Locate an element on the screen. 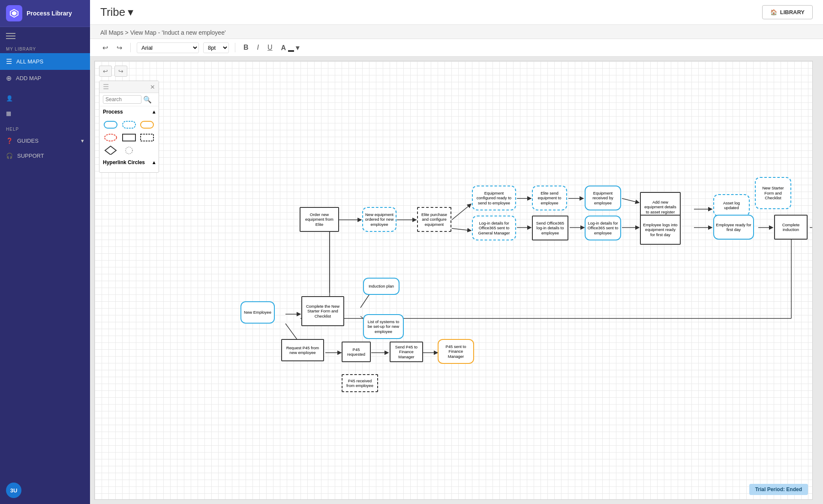  node-induction-plan: Induction plan is located at coordinates (381, 286).